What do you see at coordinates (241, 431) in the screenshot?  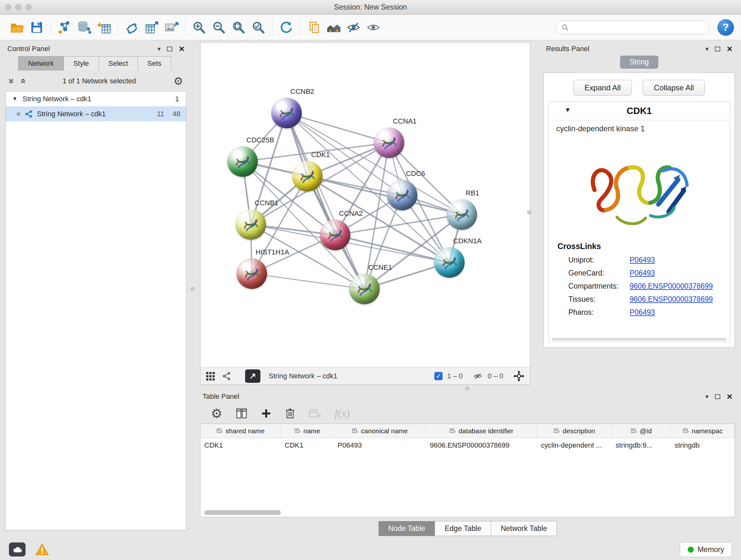 I see `column-header-shared-name: shared name` at bounding box center [241, 431].